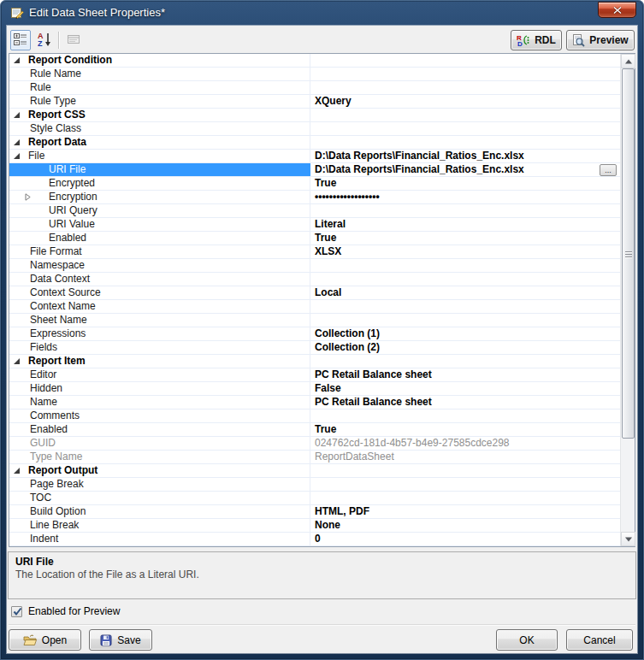 The image size is (644, 660). I want to click on property-row-name: NamePC Retail Balance sheet, so click(315, 403).